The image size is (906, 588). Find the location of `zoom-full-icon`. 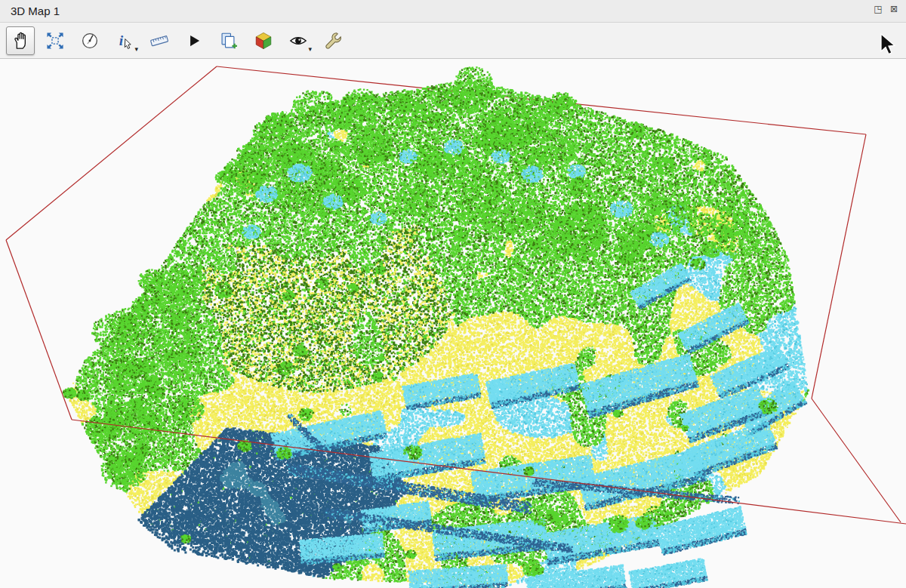

zoom-full-icon is located at coordinates (55, 41).